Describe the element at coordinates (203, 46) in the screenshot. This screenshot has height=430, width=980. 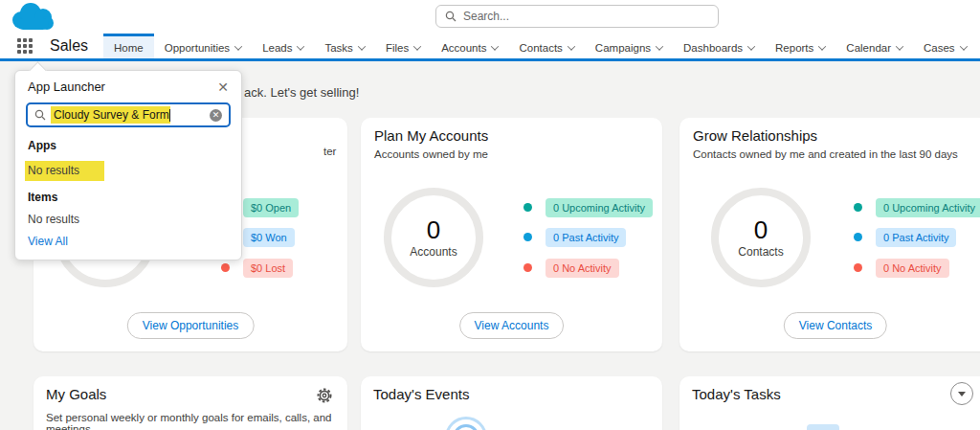
I see `tab-opportunities: Opportunities` at that location.